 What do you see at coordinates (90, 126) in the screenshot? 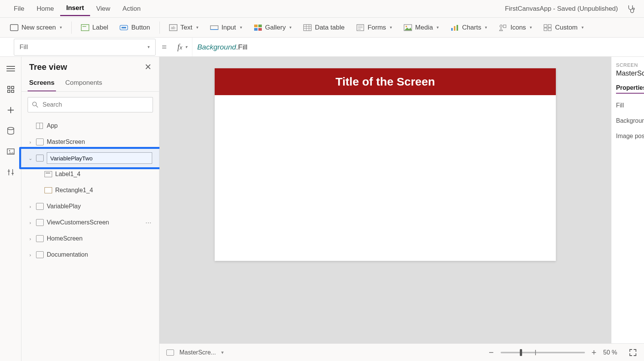
I see `tree-item-app: App` at bounding box center [90, 126].